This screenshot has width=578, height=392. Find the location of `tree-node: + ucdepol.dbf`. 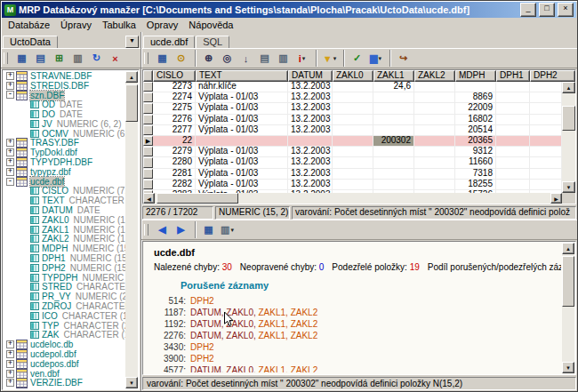

tree-node: + ucdepol.dbf is located at coordinates (64, 354).